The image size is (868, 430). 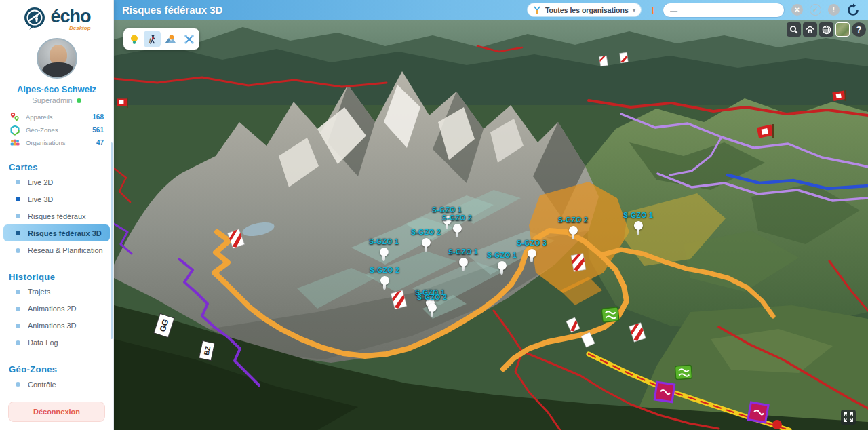 What do you see at coordinates (52, 326) in the screenshot?
I see `nav-label: Animations 3D` at bounding box center [52, 326].